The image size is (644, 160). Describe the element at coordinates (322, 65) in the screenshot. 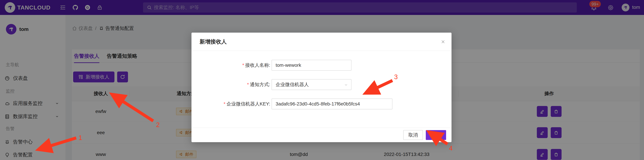

I see `form-row-receiver-name: *接收人名称:` at that location.